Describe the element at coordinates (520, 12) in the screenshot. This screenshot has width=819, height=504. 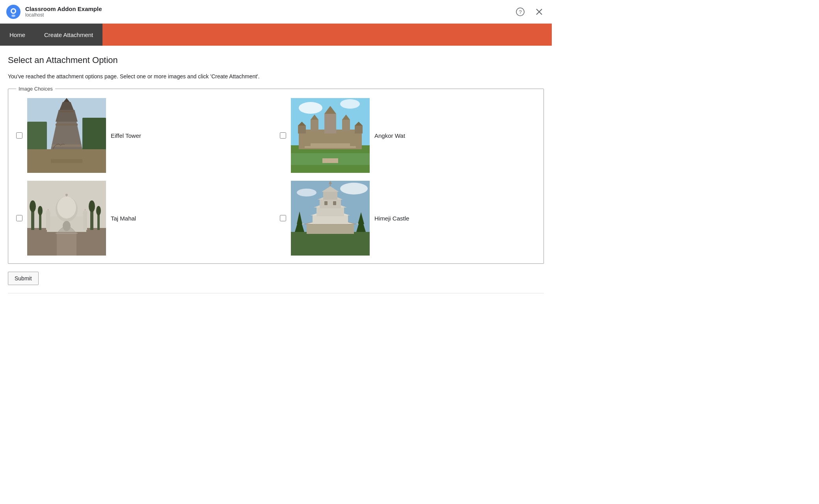
I see `help-icon: ?` at that location.